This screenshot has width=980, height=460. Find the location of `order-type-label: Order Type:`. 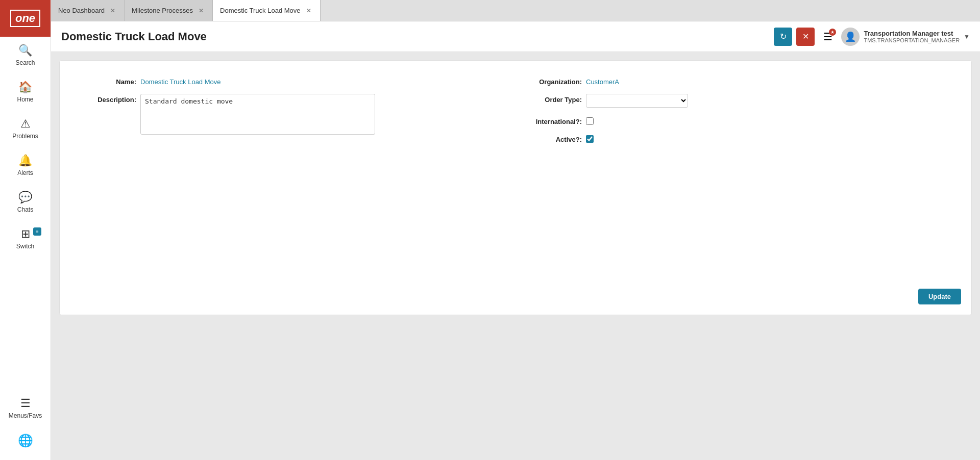

order-type-label: Order Type: is located at coordinates (554, 99).